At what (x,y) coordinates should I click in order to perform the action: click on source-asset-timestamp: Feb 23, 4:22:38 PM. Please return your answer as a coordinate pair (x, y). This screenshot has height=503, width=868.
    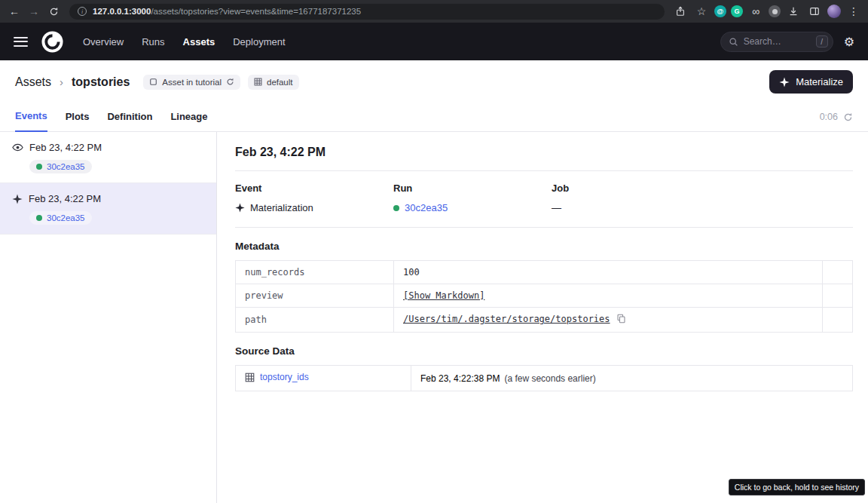
    Looking at the image, I should click on (460, 379).